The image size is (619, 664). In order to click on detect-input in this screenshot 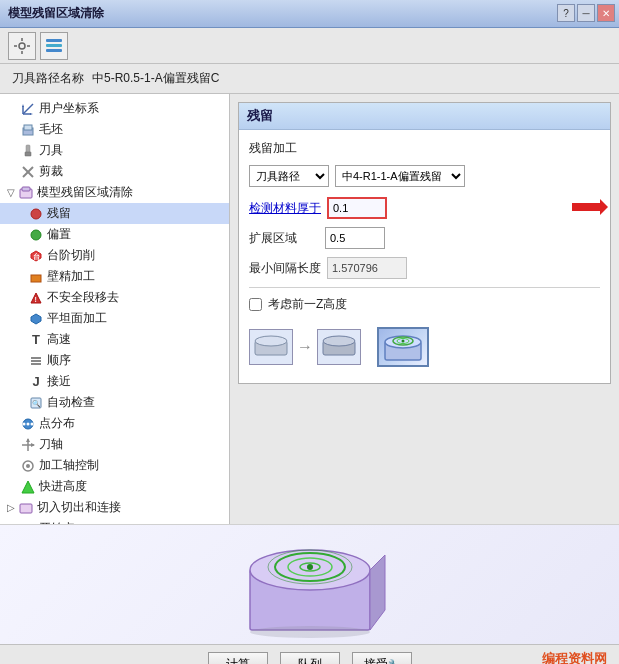, I will do `click(357, 208)`.